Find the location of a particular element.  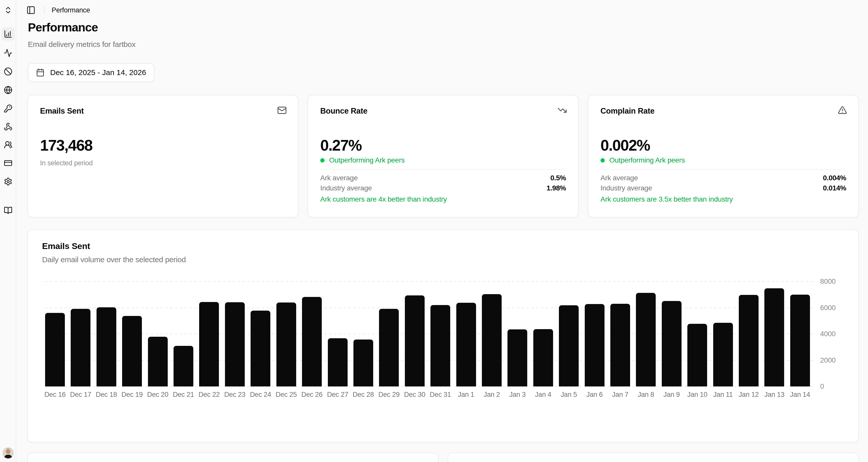

bottom-right-card is located at coordinates (653, 457).